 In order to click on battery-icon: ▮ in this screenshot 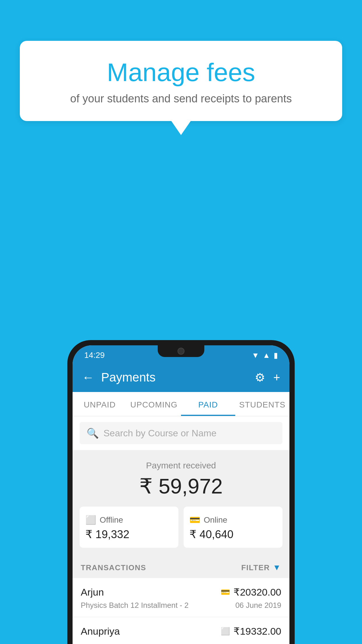, I will do `click(276, 355)`.